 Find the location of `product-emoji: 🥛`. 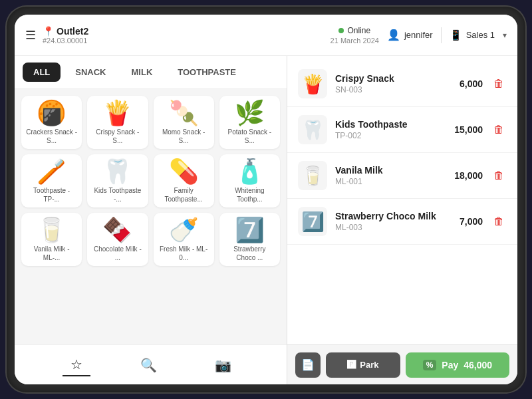

product-emoji: 🥛 is located at coordinates (52, 230).